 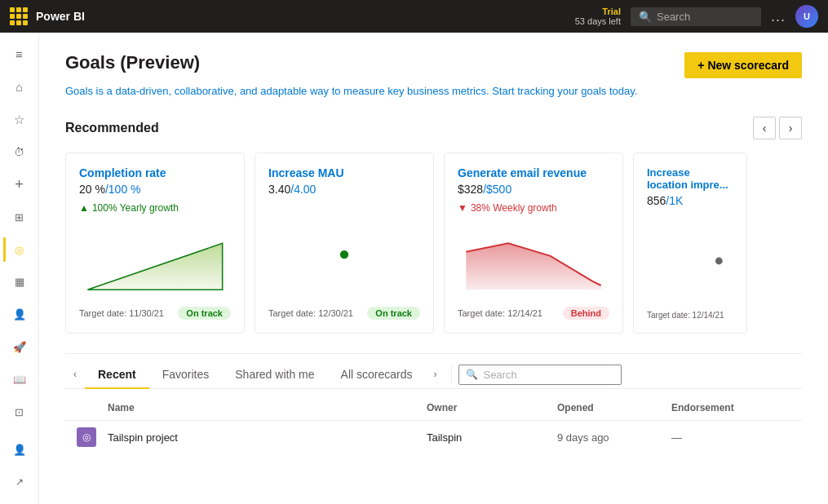 I want to click on card-3-trend: ▼ 38% Weekly growth, so click(x=534, y=208).